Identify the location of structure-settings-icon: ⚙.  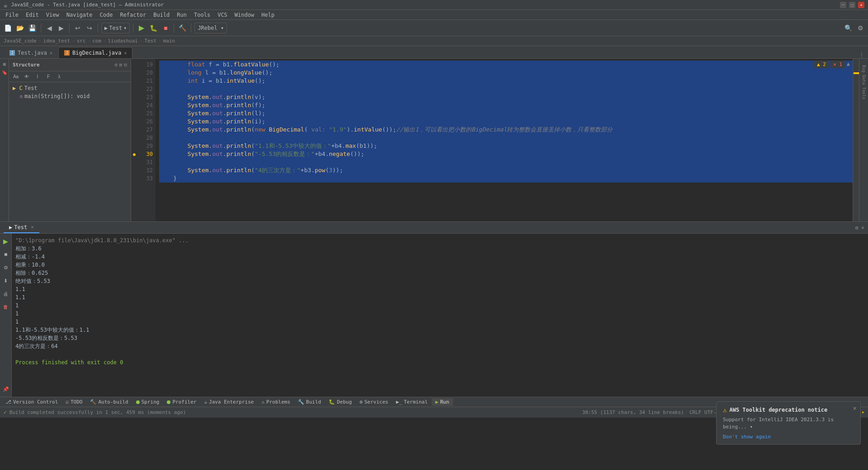
(116, 65).